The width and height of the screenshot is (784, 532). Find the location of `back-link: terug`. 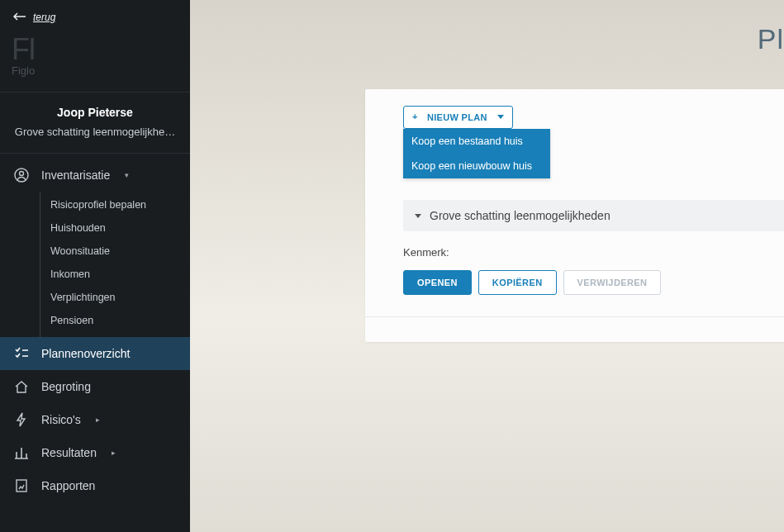

back-link: terug is located at coordinates (95, 17).